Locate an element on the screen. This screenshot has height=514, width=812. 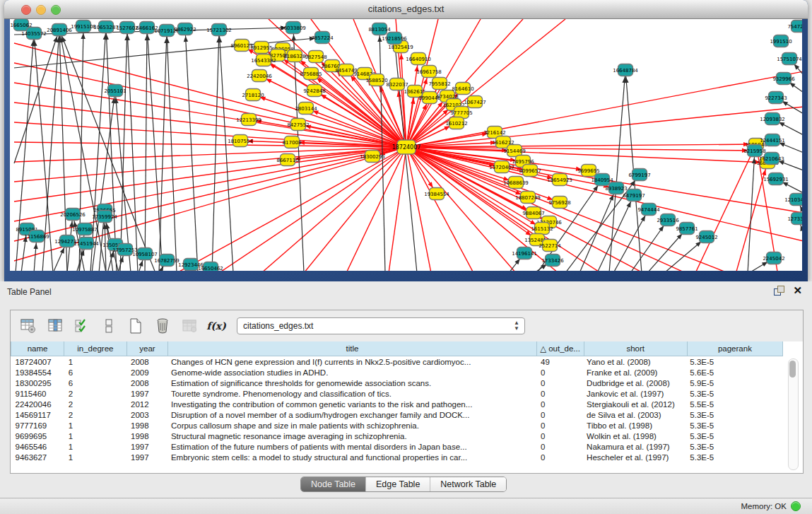
table-row: 911546021997Tourette syndrome. Phenomeno… is located at coordinates (397, 393).